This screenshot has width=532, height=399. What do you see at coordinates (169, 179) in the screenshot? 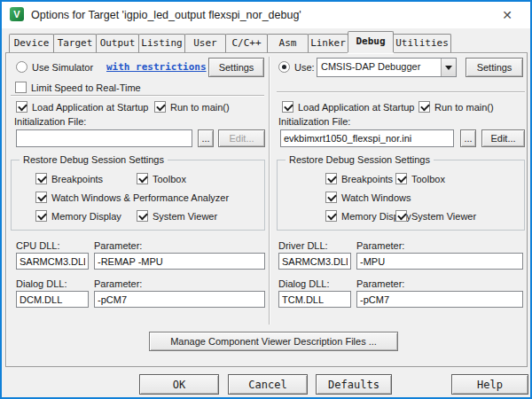
I see `left-toolbox-label: Toolbox` at bounding box center [169, 179].